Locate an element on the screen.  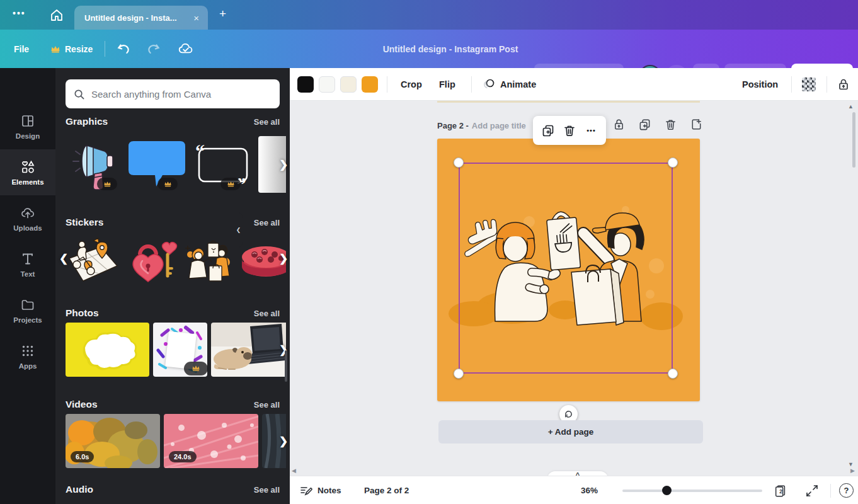
document-tab: Untitled design - Insta... × is located at coordinates (141, 18).